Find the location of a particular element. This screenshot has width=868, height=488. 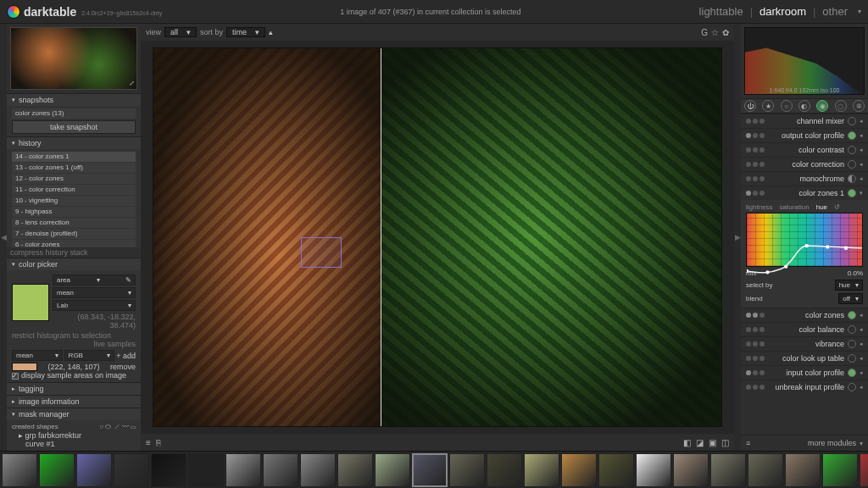

cz-tab-saturation: saturation is located at coordinates (795, 207).